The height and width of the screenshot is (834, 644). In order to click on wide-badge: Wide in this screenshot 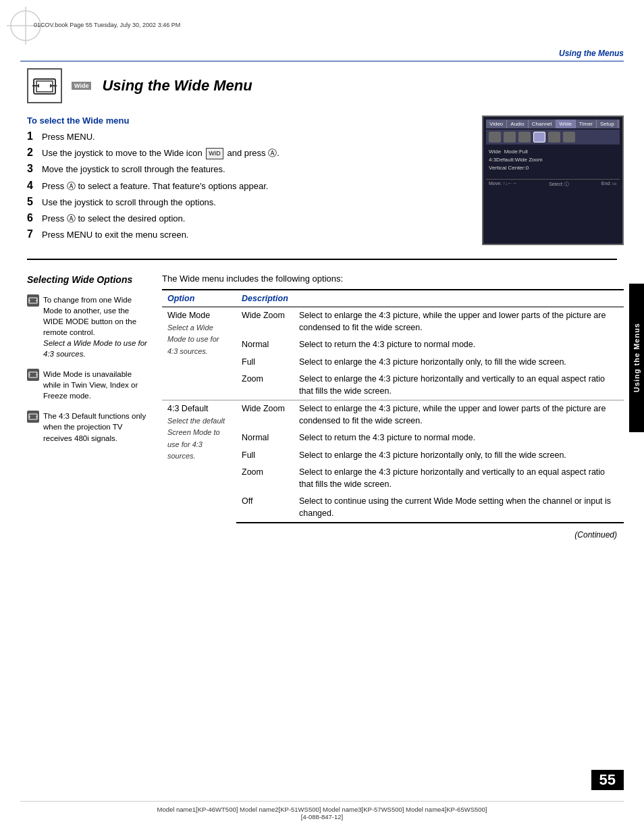, I will do `click(81, 86)`.